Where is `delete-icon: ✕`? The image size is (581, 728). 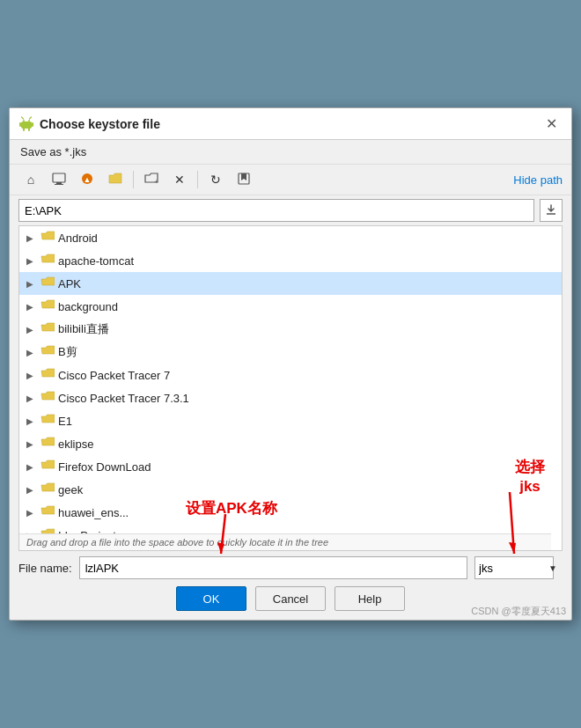
delete-icon: ✕ is located at coordinates (180, 180).